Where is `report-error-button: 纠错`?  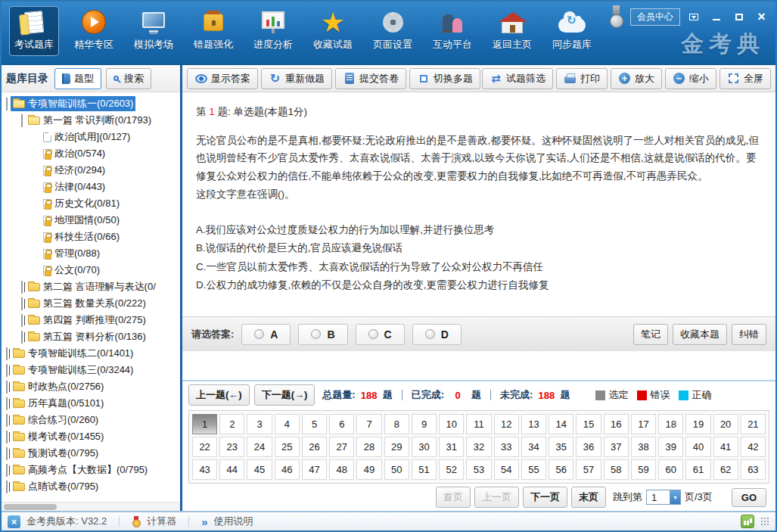
report-error-button: 纠错 is located at coordinates (749, 334).